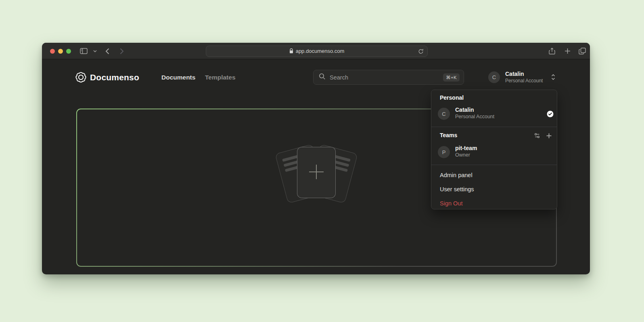 This screenshot has width=644, height=322. What do you see at coordinates (525, 77) in the screenshot?
I see `account-menu-trigger: C Catalin Personal Account` at bounding box center [525, 77].